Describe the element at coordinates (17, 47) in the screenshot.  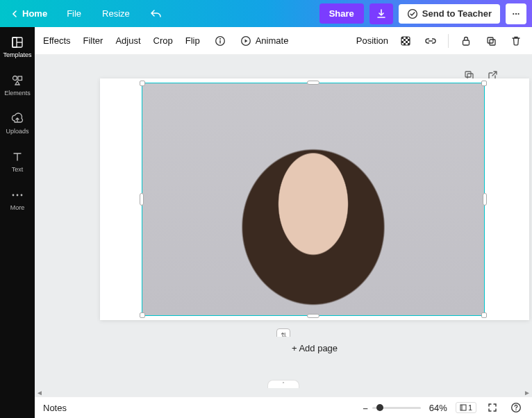
I see `sidebar-item-templates: Templates` at that location.